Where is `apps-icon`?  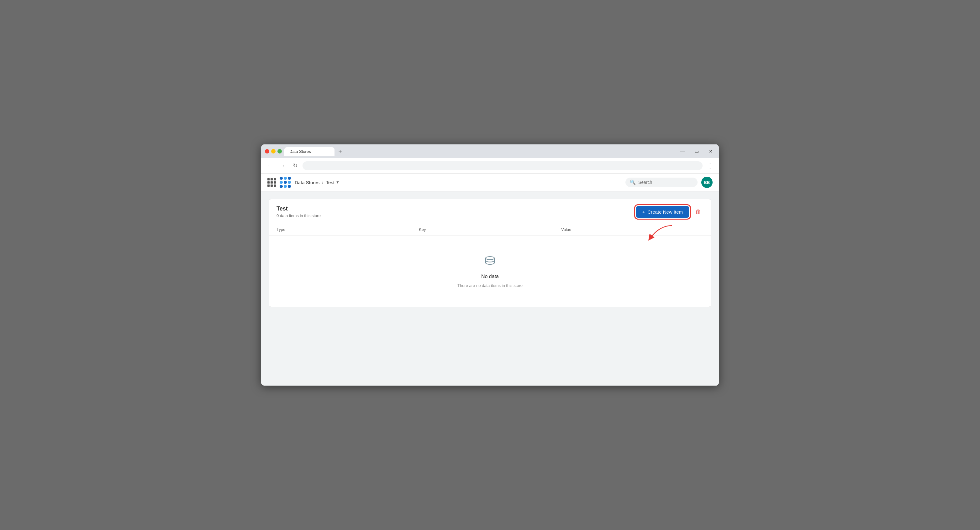
apps-icon is located at coordinates (272, 182).